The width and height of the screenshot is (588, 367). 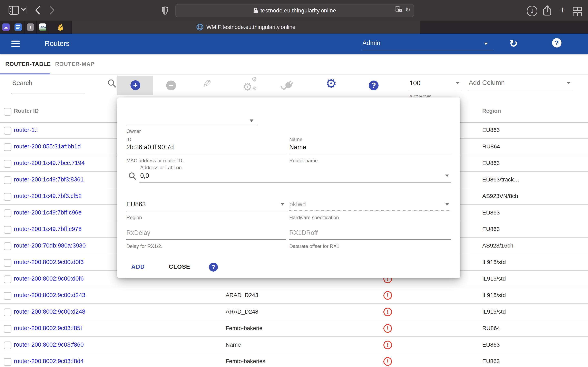 I want to click on sidebar-toggle-icon, so click(x=14, y=10).